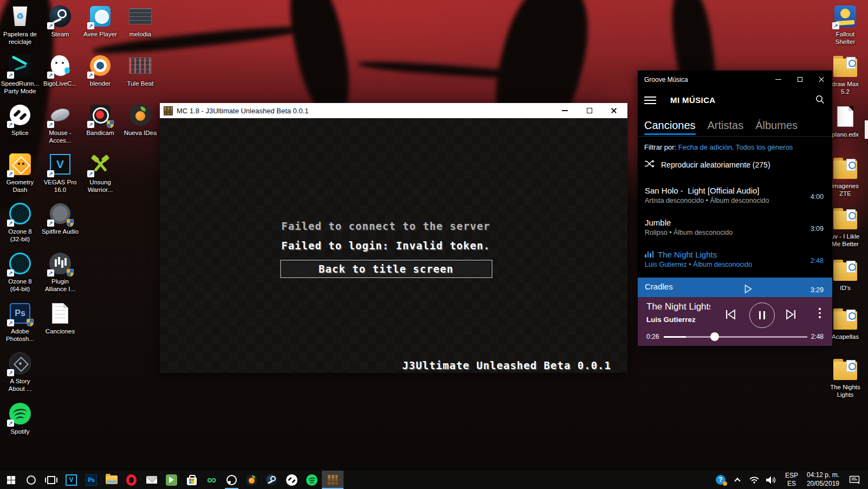 The image size is (868, 489). What do you see at coordinates (20, 363) in the screenshot?
I see `a-story-about-icon` at bounding box center [20, 363].